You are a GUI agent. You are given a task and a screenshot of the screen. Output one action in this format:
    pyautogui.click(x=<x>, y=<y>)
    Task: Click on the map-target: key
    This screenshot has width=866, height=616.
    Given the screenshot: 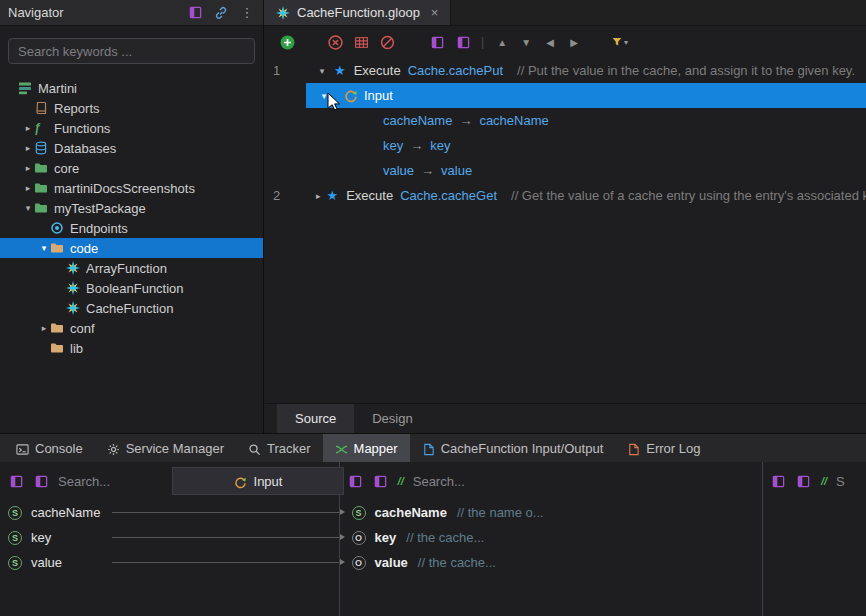 What is the action you would take?
    pyautogui.click(x=440, y=146)
    